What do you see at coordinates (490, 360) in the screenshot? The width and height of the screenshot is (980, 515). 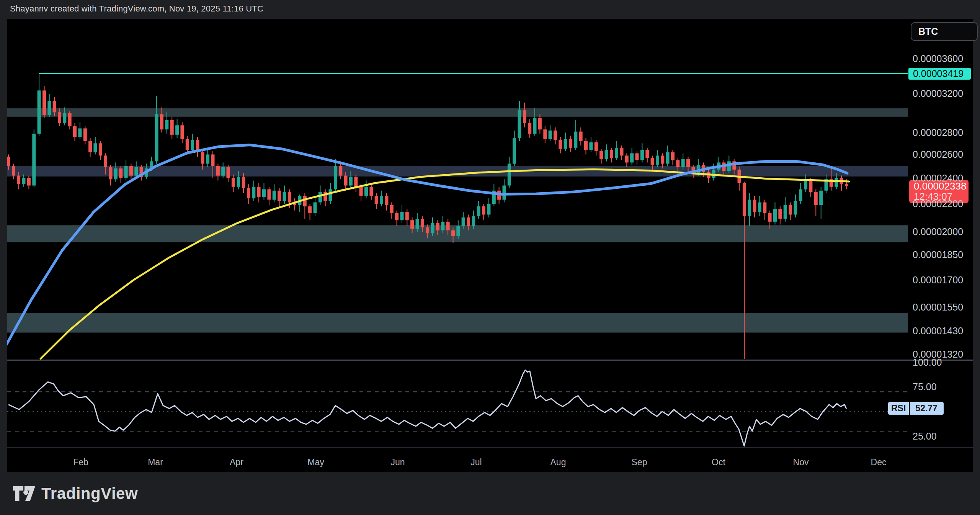 I see `pane-divider` at bounding box center [490, 360].